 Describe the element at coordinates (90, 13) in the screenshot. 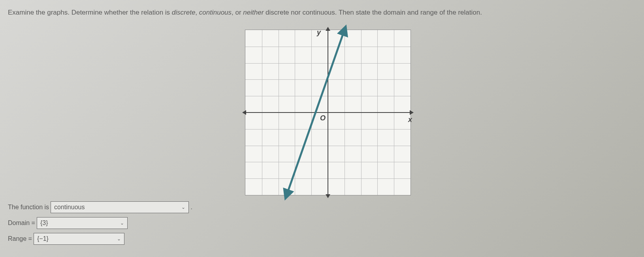

I see `question-prefix: Examine the graphs. Determine whether th…` at that location.